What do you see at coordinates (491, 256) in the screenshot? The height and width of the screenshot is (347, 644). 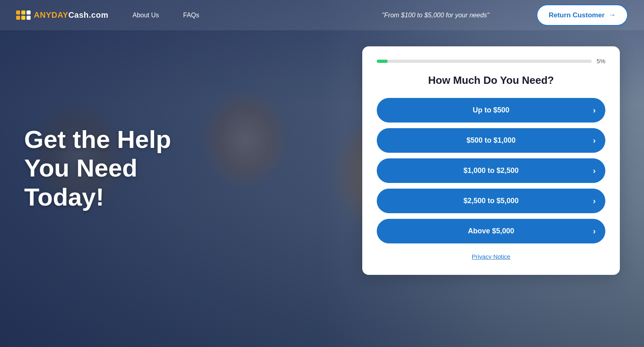 I see `privacy-notice-link: Privacy Notice` at bounding box center [491, 256].